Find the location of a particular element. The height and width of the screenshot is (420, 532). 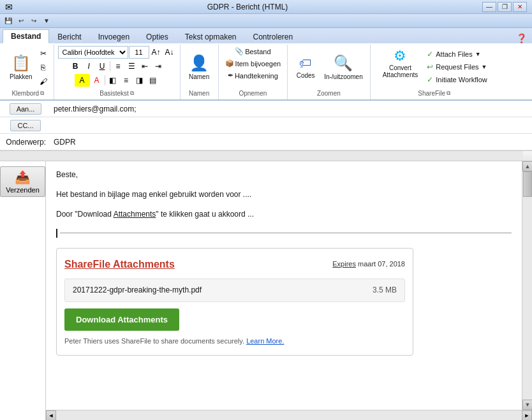

align-right-btn: ◨ is located at coordinates (140, 80).